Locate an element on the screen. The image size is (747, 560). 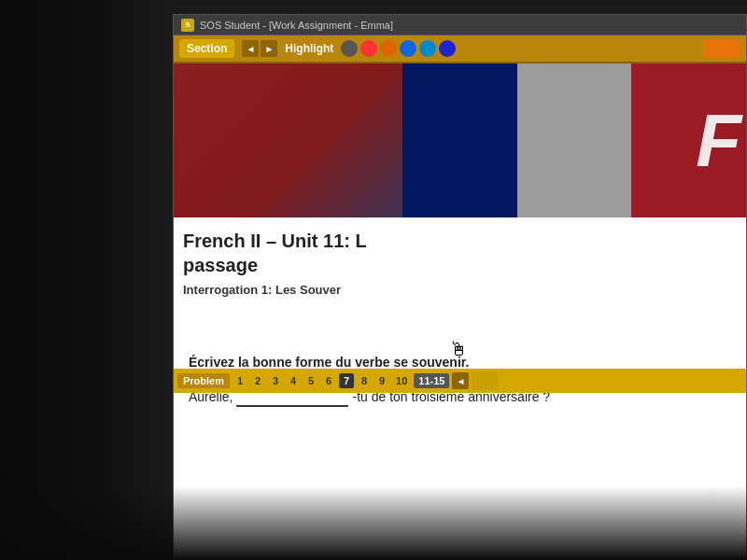
color-red-btn is located at coordinates (369, 49).